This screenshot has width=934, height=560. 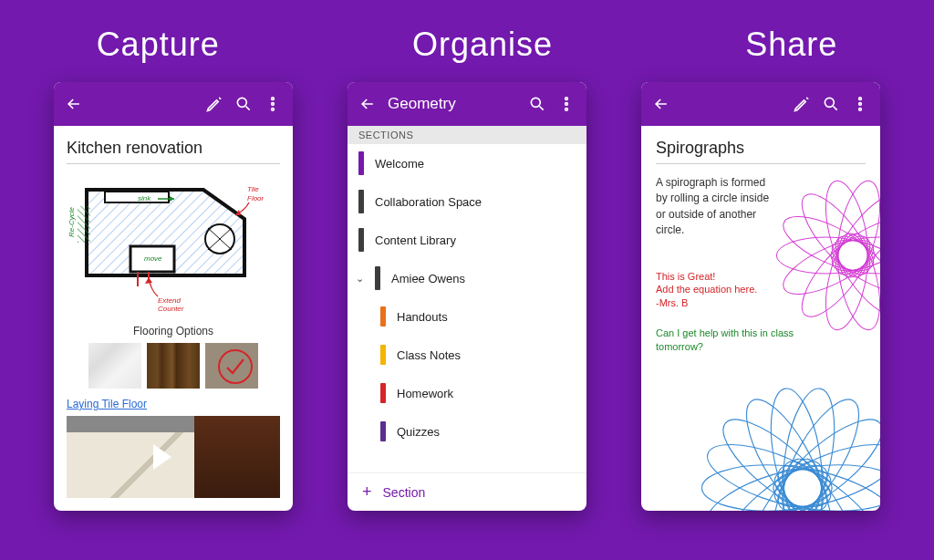 What do you see at coordinates (467, 393) in the screenshot?
I see `subsection-item-homework: Homework` at bounding box center [467, 393].